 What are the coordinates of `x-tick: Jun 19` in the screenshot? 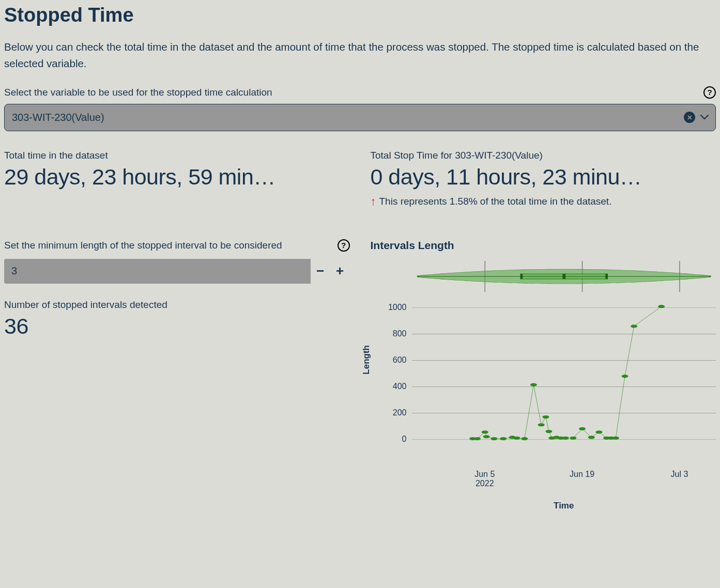 It's located at (582, 474).